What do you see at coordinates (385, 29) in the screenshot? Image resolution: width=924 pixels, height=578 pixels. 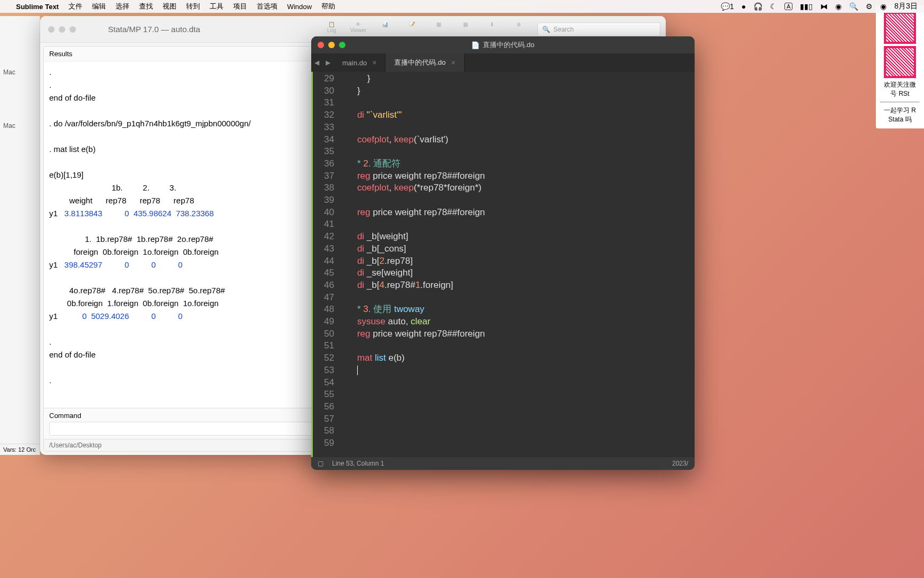 I see `graph-button: 📊` at bounding box center [385, 29].